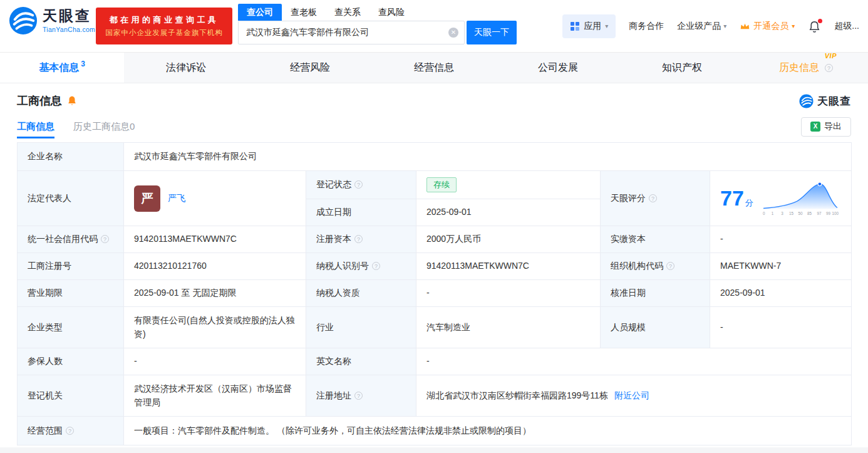 The width and height of the screenshot is (868, 453). Describe the element at coordinates (435, 328) in the screenshot. I see `table-row: 企业类型 有限责任公司(自然人投资或控股的法人独资) 行业 汽车制造业 人员规模…` at that location.